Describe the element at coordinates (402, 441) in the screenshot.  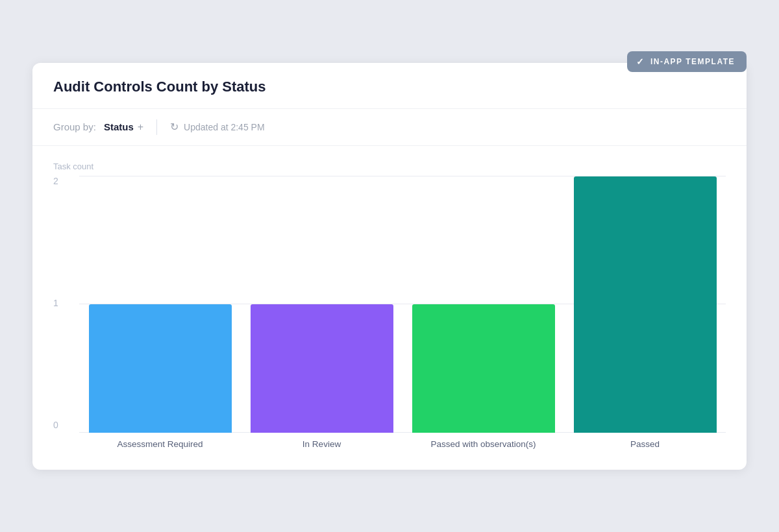
I see `x-labels-row: Assessment RequiredIn ReviewPassed with …` at that location.